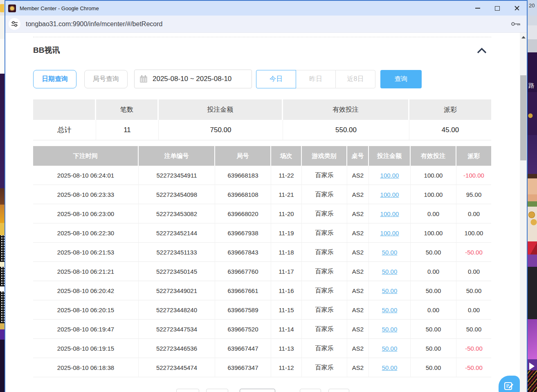  What do you see at coordinates (316, 79) in the screenshot?
I see `quick-range-yesterday: 昨日` at bounding box center [316, 79].